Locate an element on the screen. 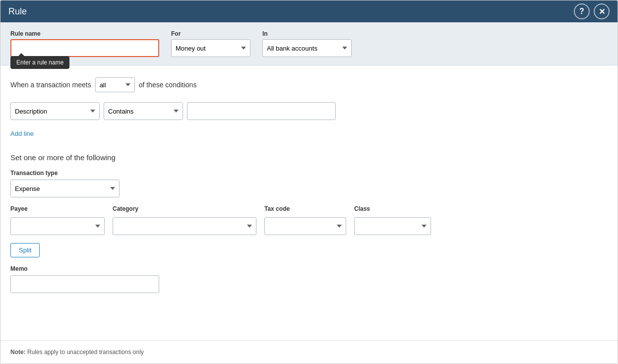 The image size is (618, 364). class-select is located at coordinates (393, 226).